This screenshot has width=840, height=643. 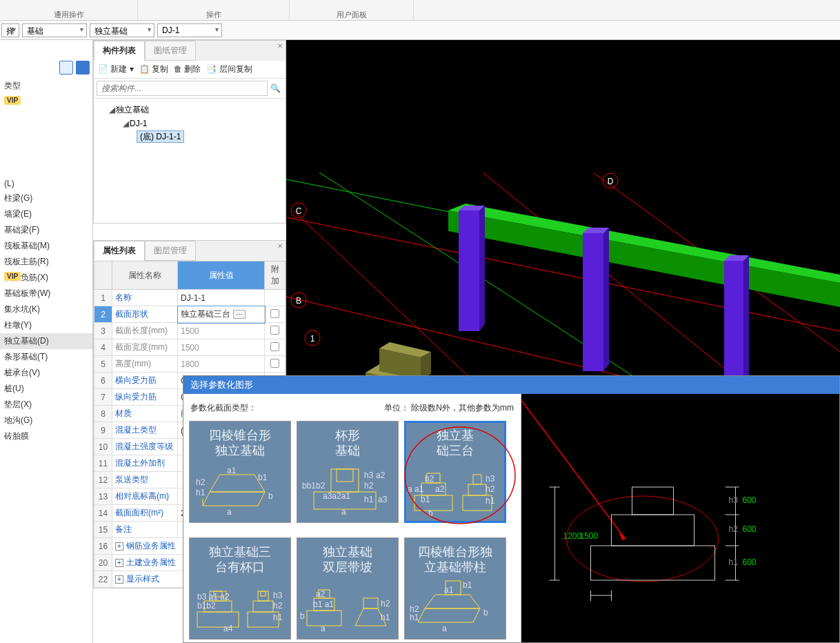 What do you see at coordinates (680, 518) in the screenshot?
I see `shape-preview: 1200 1500 h3 600 h2 600 h1 600` at bounding box center [680, 518].